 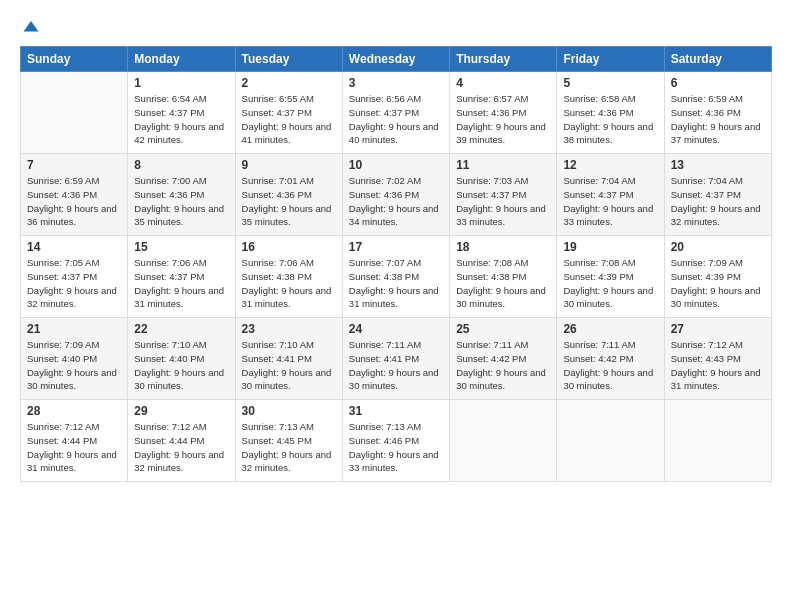 I want to click on day-number: 20, so click(x=718, y=247).